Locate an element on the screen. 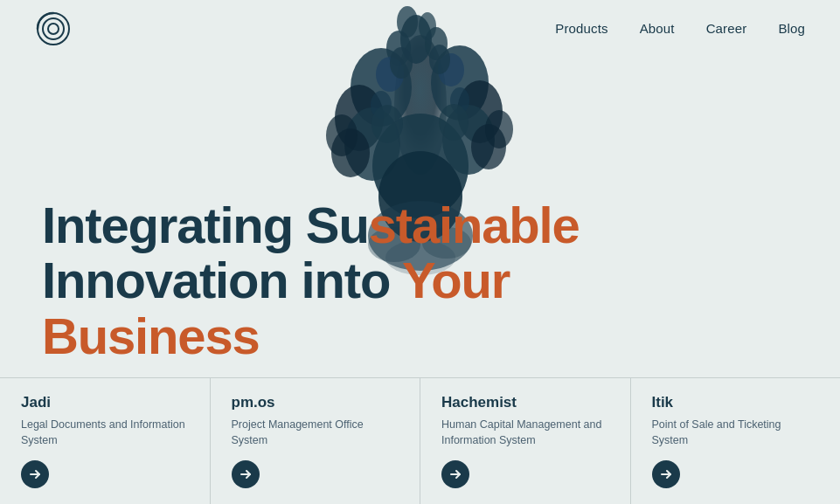 This screenshot has width=840, height=504. hero-line-1: Integrating Sustainable is located at coordinates (357, 225).